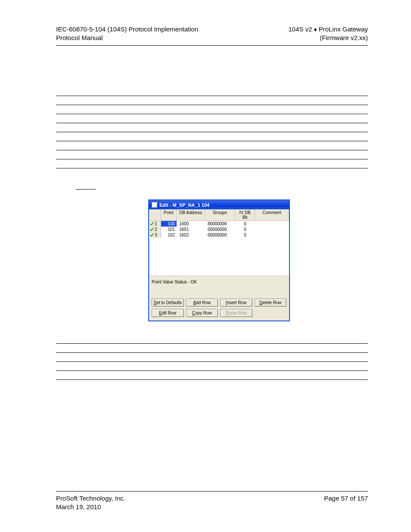 This screenshot has height=532, width=411. Describe the element at coordinates (222, 187) in the screenshot. I see `section-title` at that location.